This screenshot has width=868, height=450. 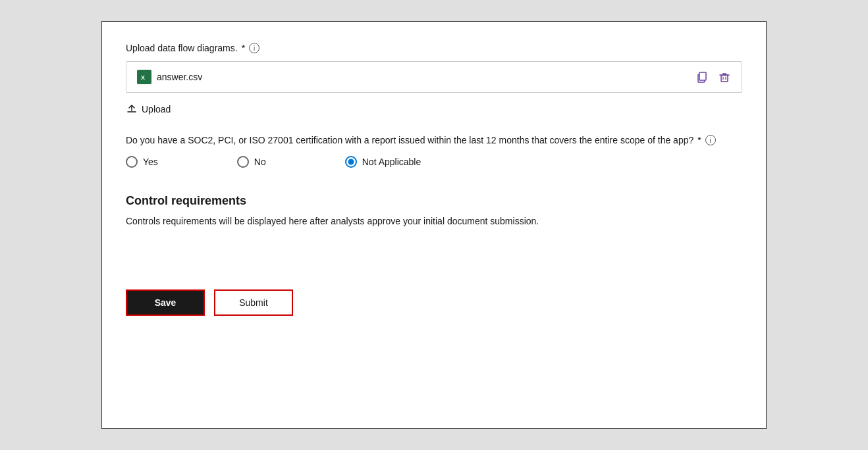 What do you see at coordinates (148, 109) in the screenshot?
I see `upload-button: Upload` at bounding box center [148, 109].